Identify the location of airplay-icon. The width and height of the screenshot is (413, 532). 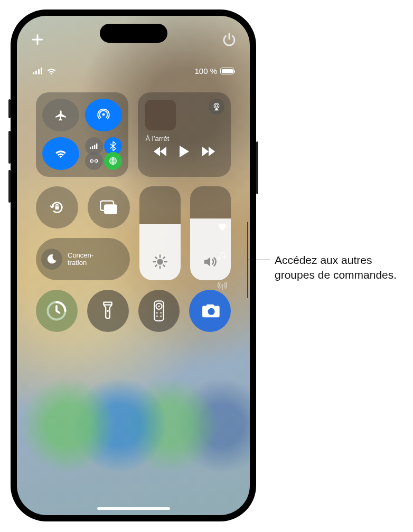
(217, 107).